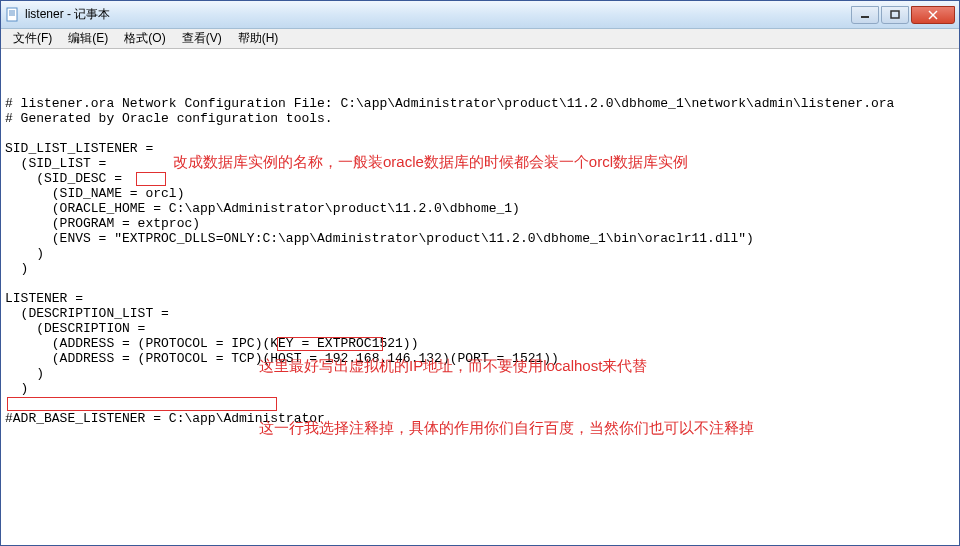 This screenshot has width=960, height=546. What do you see at coordinates (87, 314) in the screenshot?
I see `code-line: (DESCRIPTION_LIST =` at bounding box center [87, 314].